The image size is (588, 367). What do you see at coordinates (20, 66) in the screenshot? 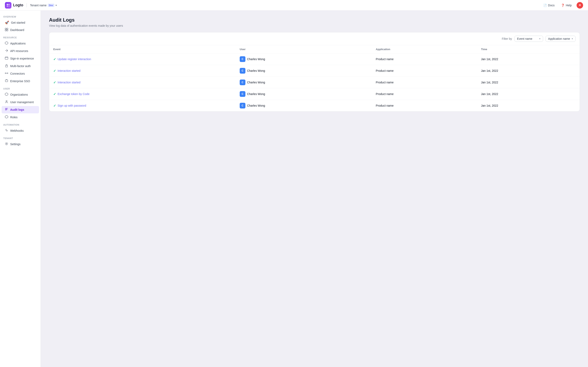
I see `sidebar-label-multi-factor-auth: Multi-factor auth` at bounding box center [20, 66].